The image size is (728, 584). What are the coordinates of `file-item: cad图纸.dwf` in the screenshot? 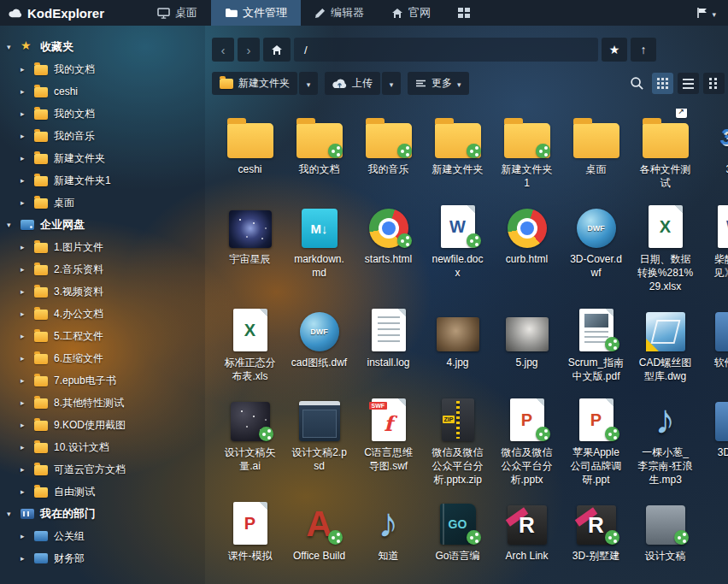 It's located at (320, 342).